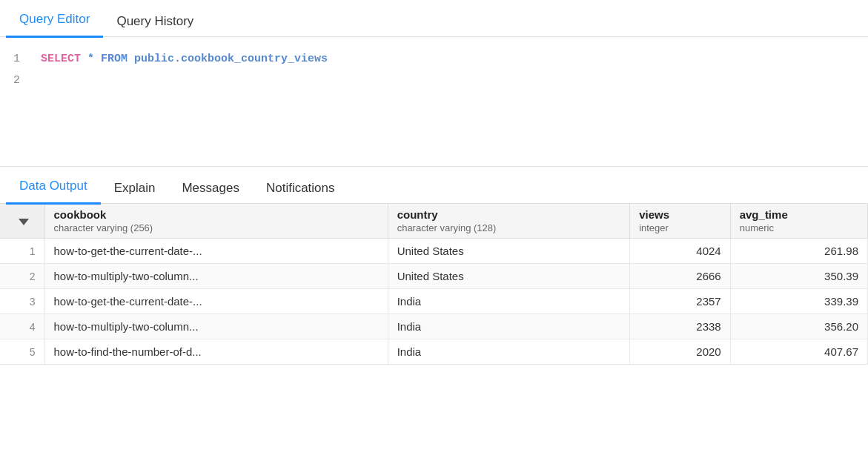  Describe the element at coordinates (301, 189) in the screenshot. I see `tab-notifications: Notifications` at that location.